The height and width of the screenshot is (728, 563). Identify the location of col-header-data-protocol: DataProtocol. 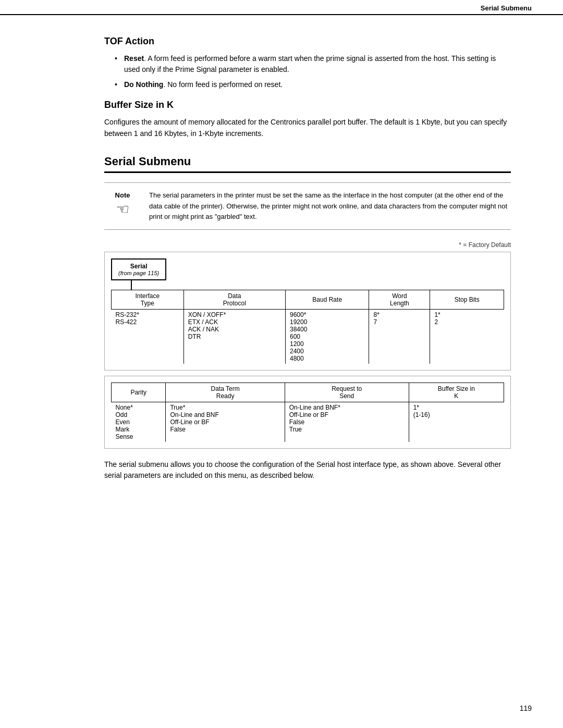
(235, 299).